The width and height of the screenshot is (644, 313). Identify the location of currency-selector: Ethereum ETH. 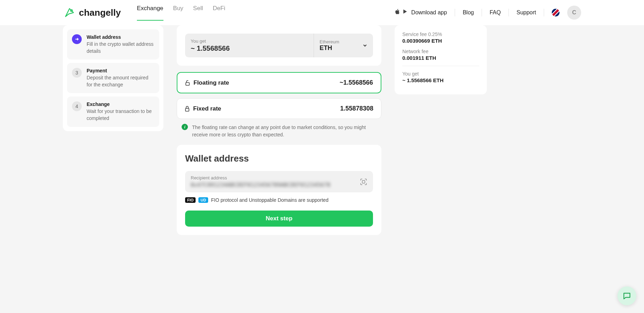
(343, 45).